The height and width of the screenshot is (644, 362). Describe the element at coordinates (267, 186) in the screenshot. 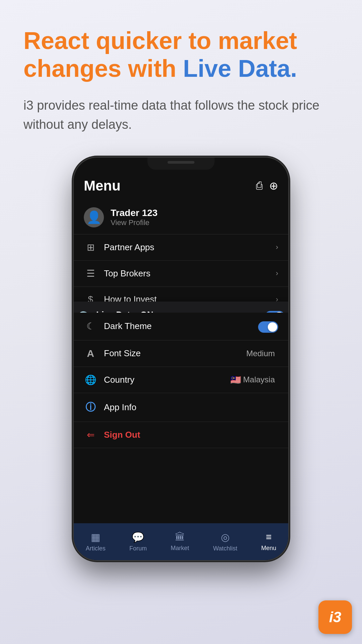

I see `header-icons: ⎙ ⊕` at that location.